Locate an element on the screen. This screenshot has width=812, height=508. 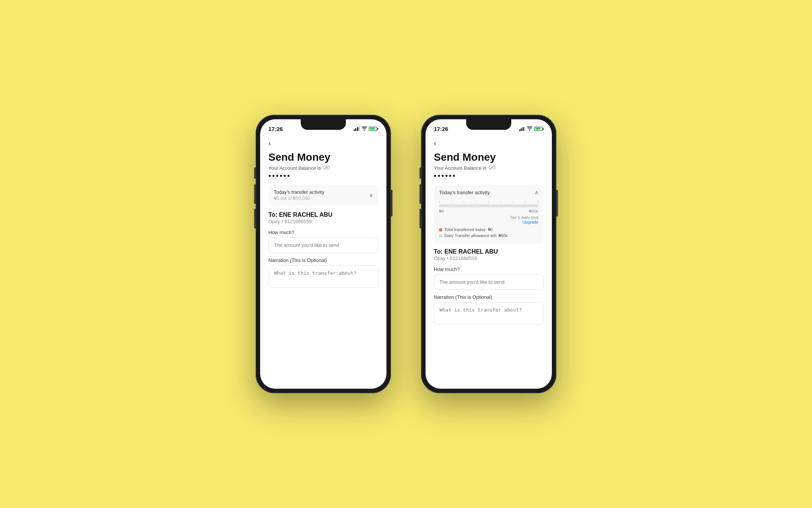
recipient-section-left: To: ENE RACHEL ABU Opay • 8121688559 is located at coordinates (323, 218).